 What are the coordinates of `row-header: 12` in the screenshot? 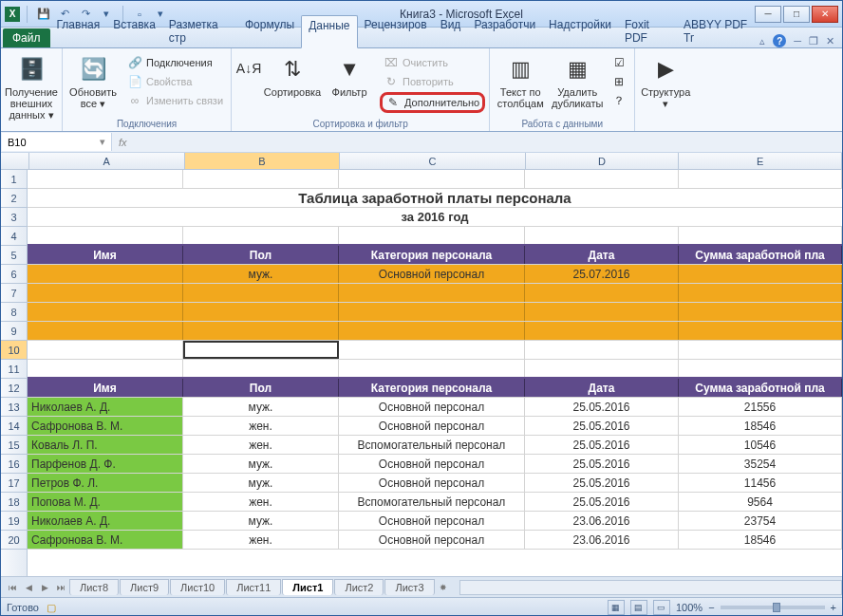 It's located at (13, 388).